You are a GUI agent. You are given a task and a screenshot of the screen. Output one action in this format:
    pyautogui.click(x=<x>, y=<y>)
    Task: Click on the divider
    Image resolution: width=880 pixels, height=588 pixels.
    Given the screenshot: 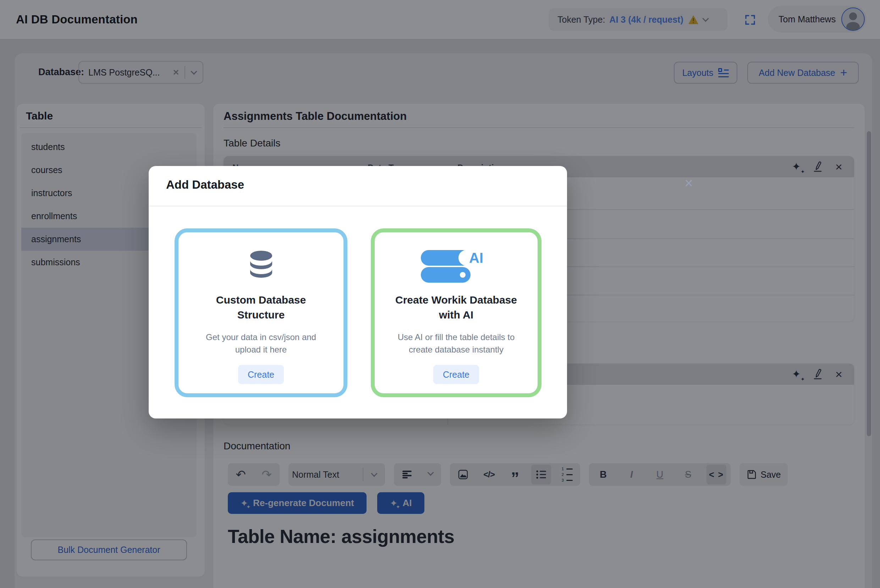 What is the action you would take?
    pyautogui.click(x=358, y=206)
    